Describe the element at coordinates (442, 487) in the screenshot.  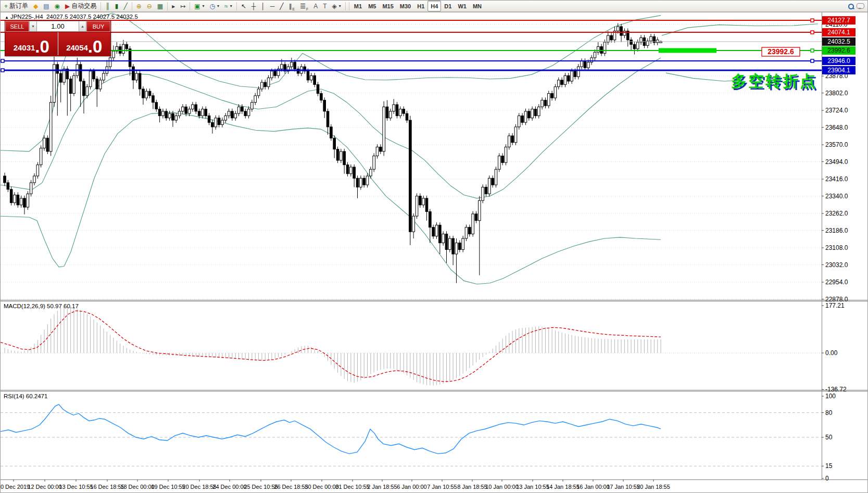
I see `svg-text: 7 Jan 10:55` at that location.